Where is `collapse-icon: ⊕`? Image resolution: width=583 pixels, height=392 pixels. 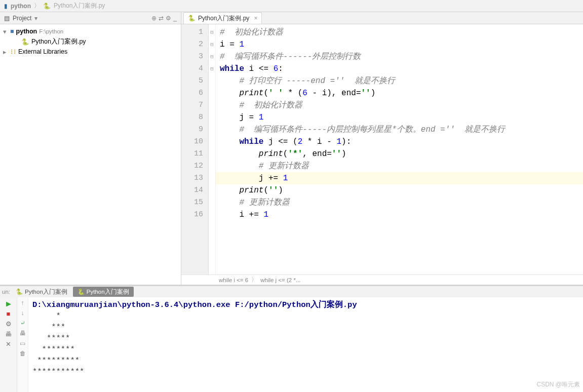 collapse-icon: ⊕ is located at coordinates (154, 18).